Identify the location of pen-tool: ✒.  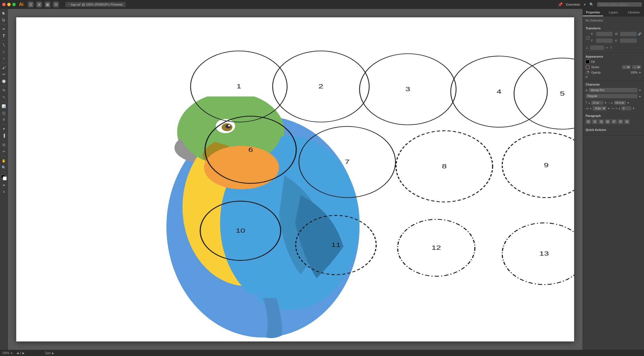
(4, 29).